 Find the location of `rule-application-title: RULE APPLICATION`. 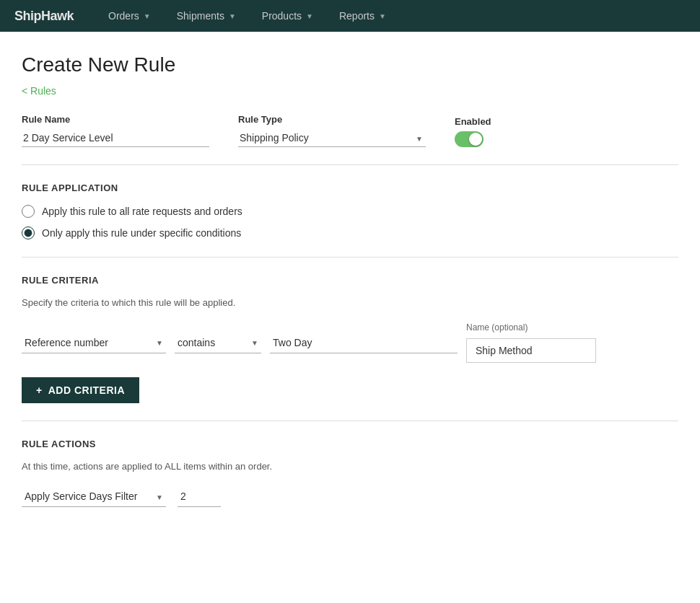

rule-application-title: RULE APPLICATION is located at coordinates (350, 188).